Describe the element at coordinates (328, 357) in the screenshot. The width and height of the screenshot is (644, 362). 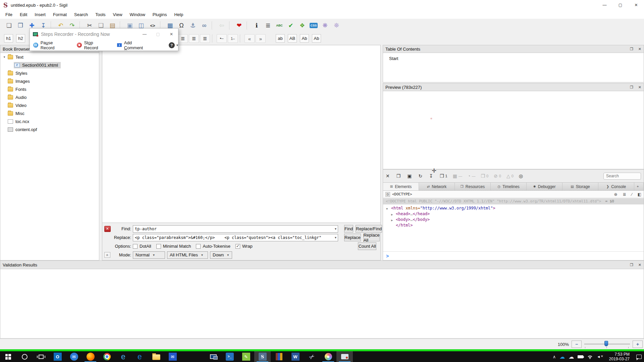
I see `paint-icon` at that location.